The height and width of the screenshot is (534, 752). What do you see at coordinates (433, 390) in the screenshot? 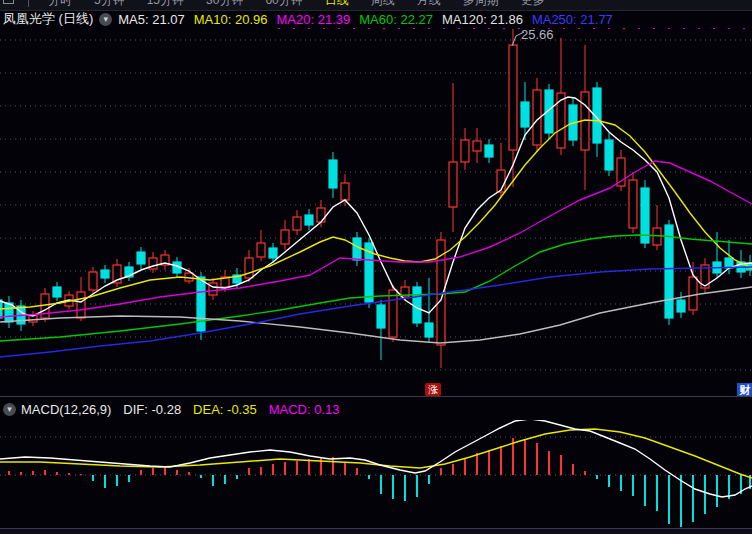
I see `rise-marker-badge: 涨` at bounding box center [433, 390].